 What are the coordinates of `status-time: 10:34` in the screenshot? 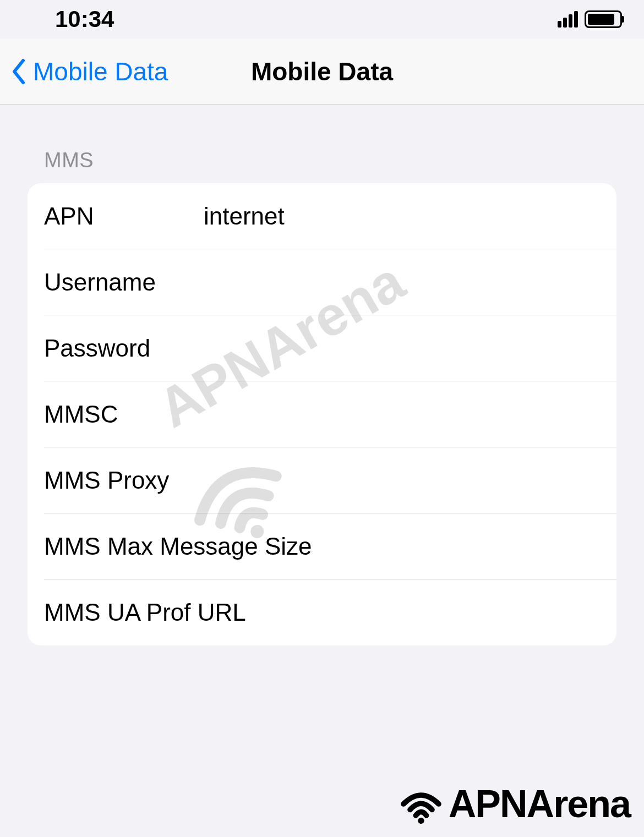 It's located at (85, 19).